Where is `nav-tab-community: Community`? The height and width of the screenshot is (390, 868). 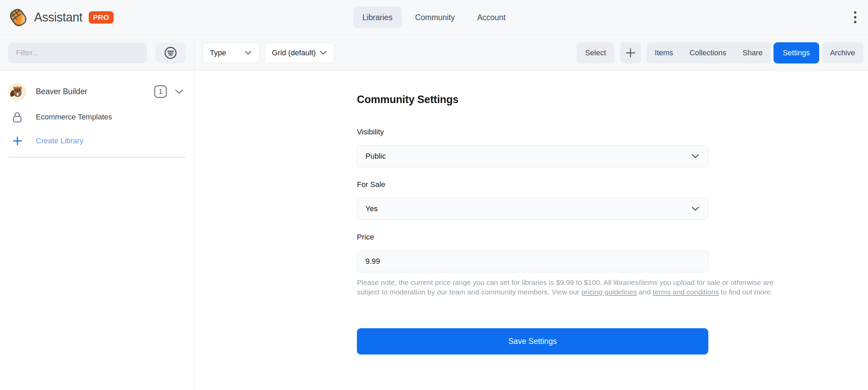
nav-tab-community: Community is located at coordinates (435, 17).